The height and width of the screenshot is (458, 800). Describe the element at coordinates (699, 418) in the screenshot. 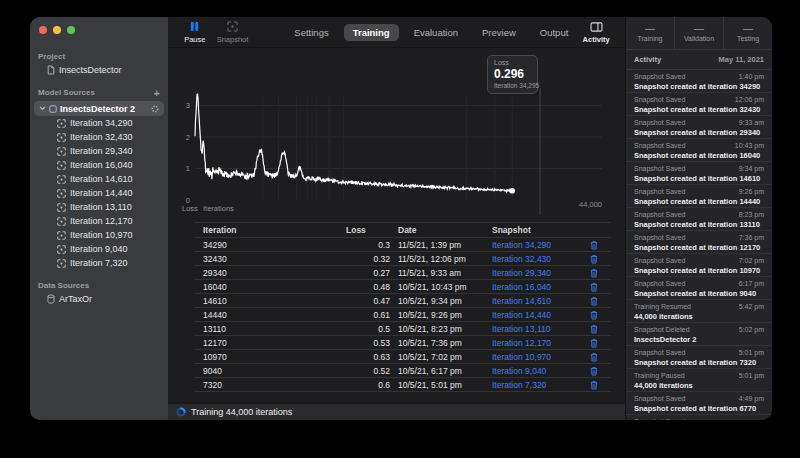

I see `activity-entry: Snapshot Saved` at that location.